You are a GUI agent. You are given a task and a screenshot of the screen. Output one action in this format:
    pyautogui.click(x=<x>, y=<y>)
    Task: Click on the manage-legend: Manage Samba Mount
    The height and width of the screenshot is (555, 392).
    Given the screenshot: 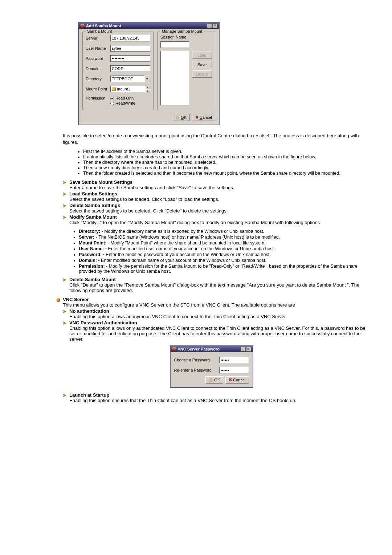 What is the action you would take?
    pyautogui.click(x=182, y=31)
    